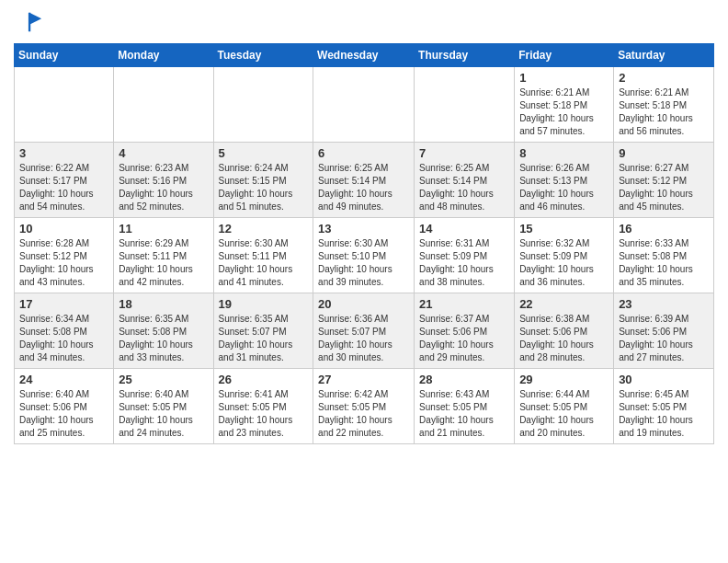 The image size is (728, 563). Describe the element at coordinates (164, 153) in the screenshot. I see `day-number: 4` at that location.